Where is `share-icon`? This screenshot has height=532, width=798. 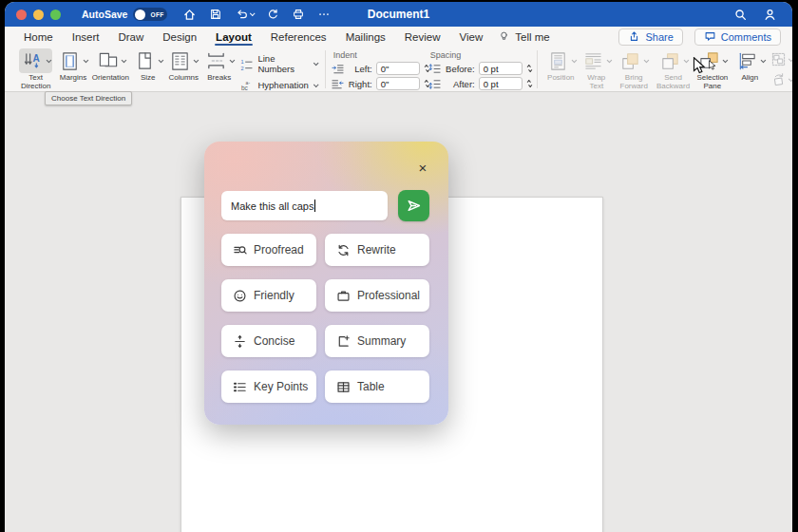
share-icon is located at coordinates (635, 36).